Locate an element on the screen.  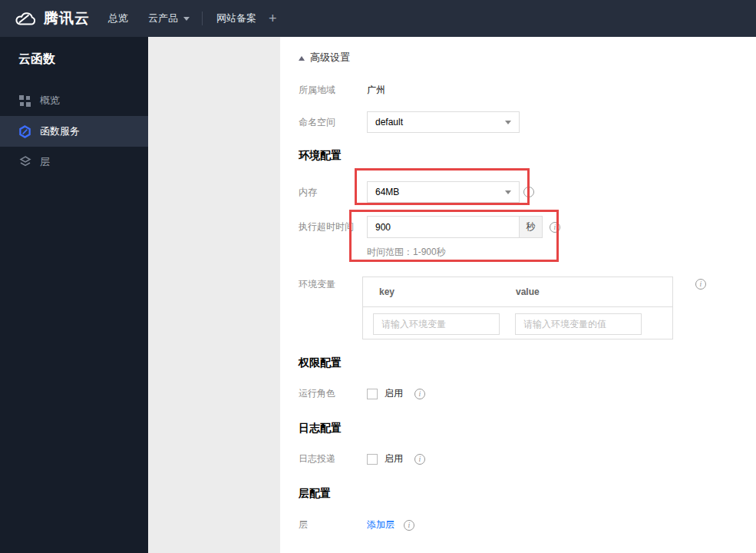
add-layer-link: 添加层 is located at coordinates (381, 525).